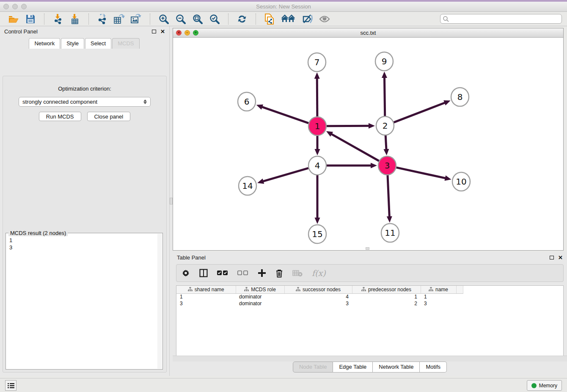 The height and width of the screenshot is (392, 567). I want to click on graph-node-11: 11, so click(390, 233).